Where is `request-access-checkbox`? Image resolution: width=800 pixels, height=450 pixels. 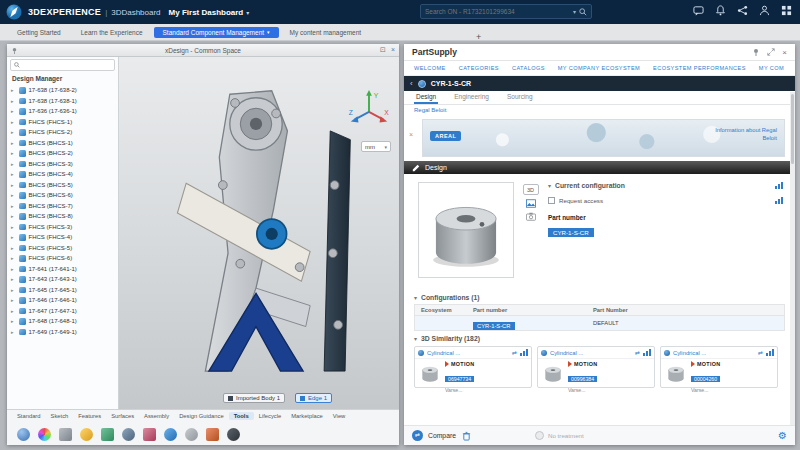 request-access-checkbox is located at coordinates (552, 200).